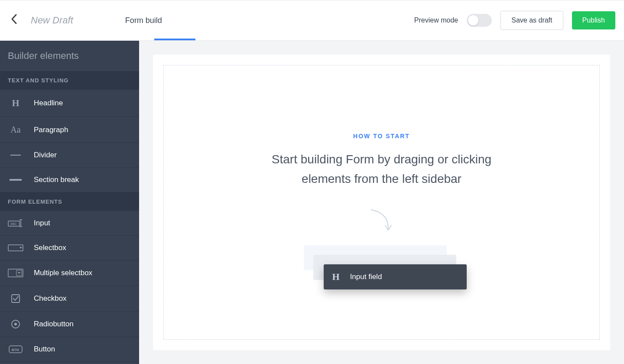  I want to click on toggle-knob, so click(473, 20).